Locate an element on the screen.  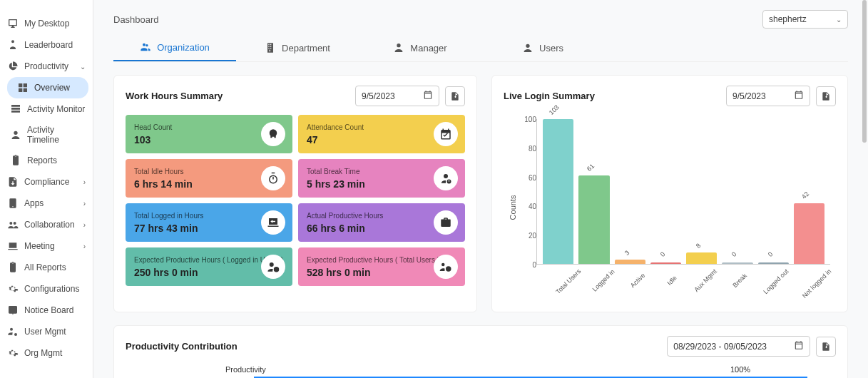
calendar-icon is located at coordinates (799, 347).